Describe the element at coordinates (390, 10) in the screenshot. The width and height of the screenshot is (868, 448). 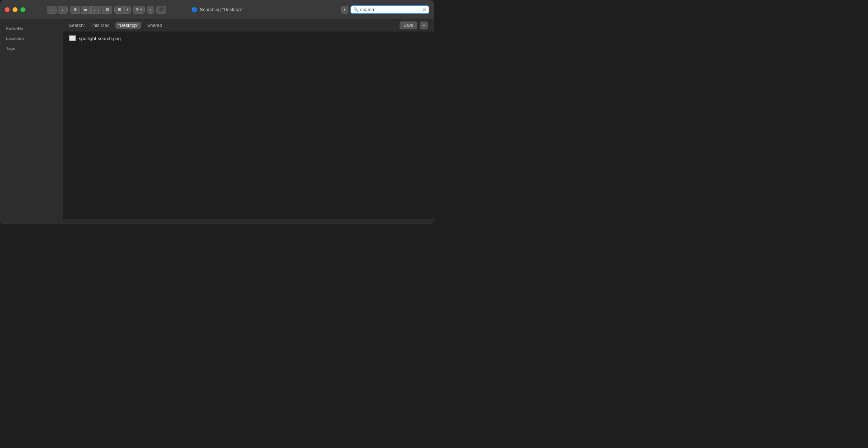
I see `search-box: 🔍 ✕` at that location.